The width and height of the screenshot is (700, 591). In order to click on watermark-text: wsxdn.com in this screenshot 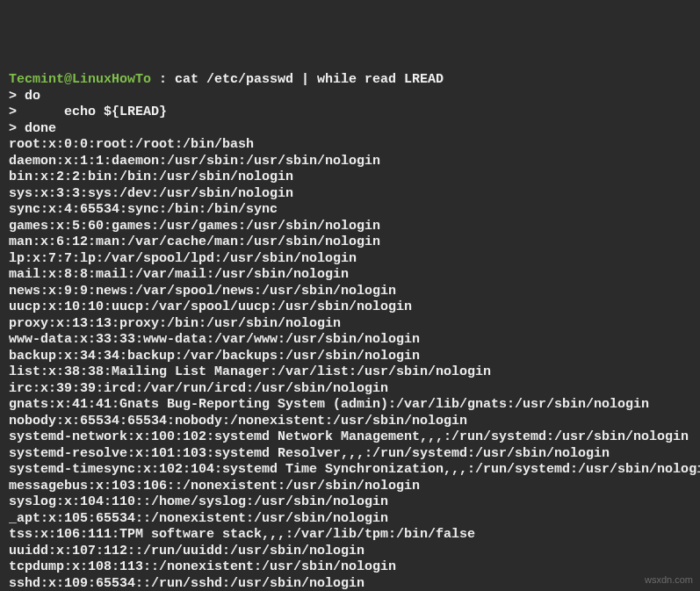, I will do `click(669, 580)`.